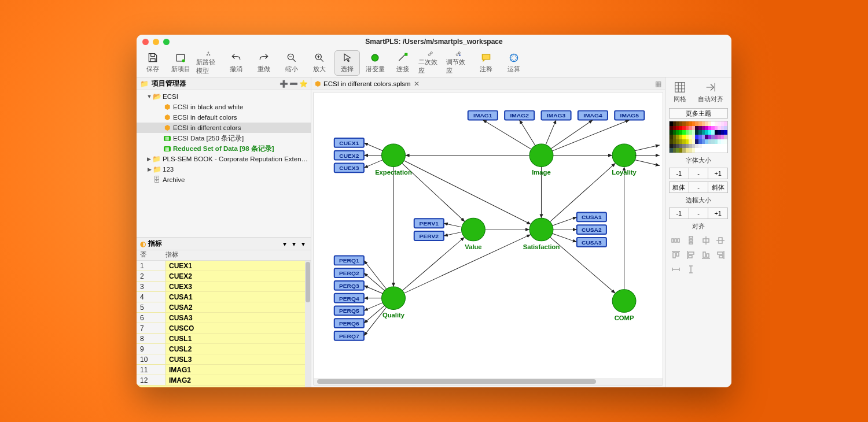 This screenshot has width=868, height=422. What do you see at coordinates (676, 269) in the screenshot?
I see `same-width-icon` at bounding box center [676, 269].